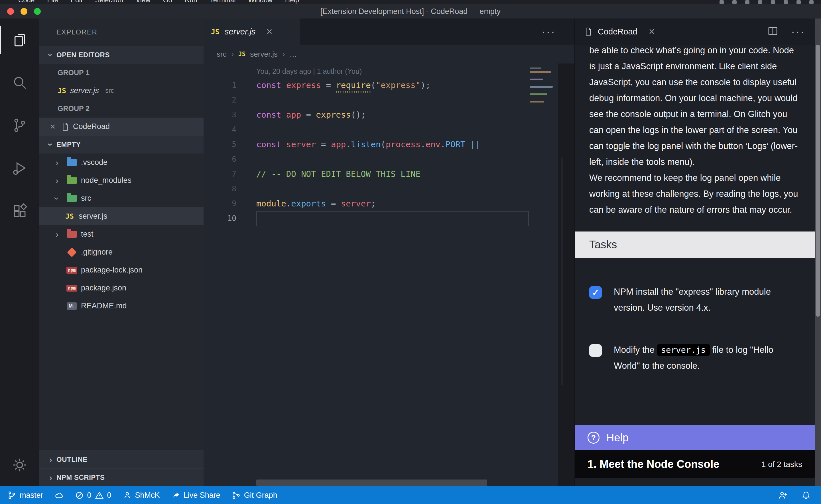  What do you see at coordinates (260, 2) in the screenshot?
I see `menu-item-window: Window` at bounding box center [260, 2].